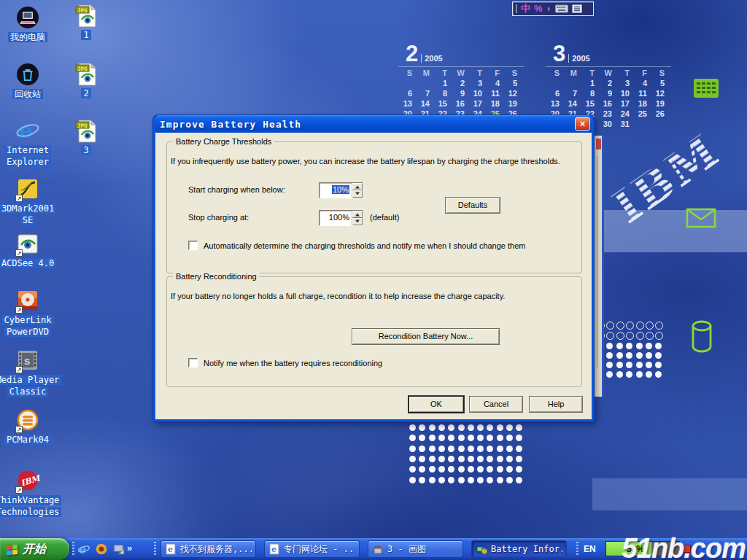  What do you see at coordinates (101, 549) in the screenshot?
I see `media-quick-icon` at bounding box center [101, 549].